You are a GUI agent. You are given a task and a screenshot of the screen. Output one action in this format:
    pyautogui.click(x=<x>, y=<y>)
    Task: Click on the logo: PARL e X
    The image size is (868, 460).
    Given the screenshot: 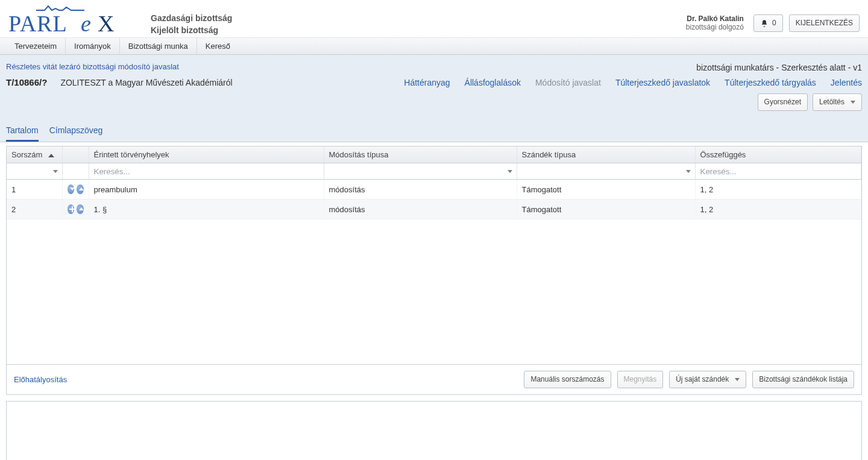 What is the action you would take?
    pyautogui.click(x=80, y=20)
    